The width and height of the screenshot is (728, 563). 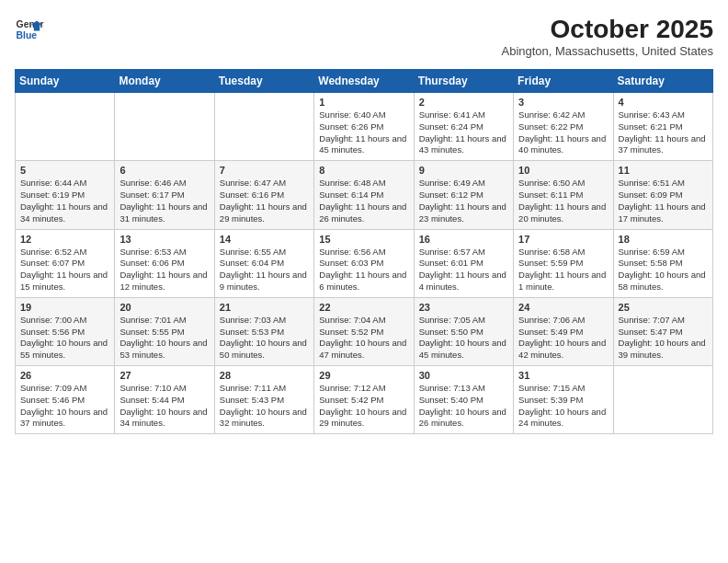 I want to click on month-title: October 2025, so click(x=607, y=29).